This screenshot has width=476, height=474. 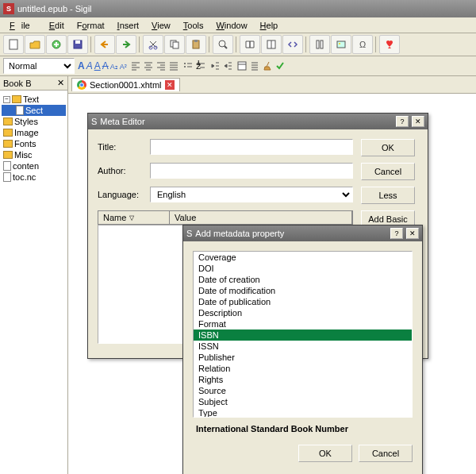 What do you see at coordinates (303, 324) in the screenshot?
I see `list-item: Format` at bounding box center [303, 324].